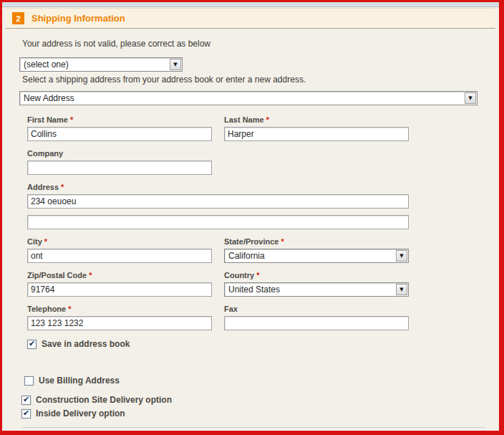 The image size is (504, 435). I want to click on first-name-label: First Name *, so click(120, 120).